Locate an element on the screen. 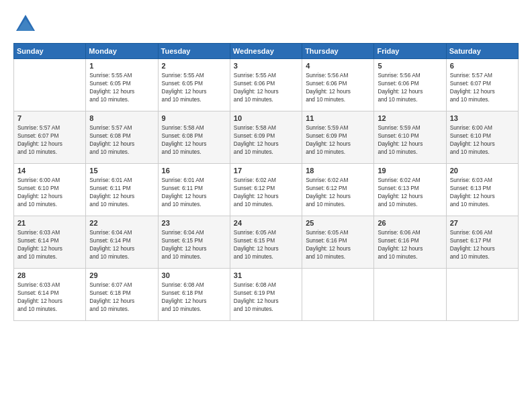 The width and height of the screenshot is (532, 411). header is located at coordinates (266, 24).